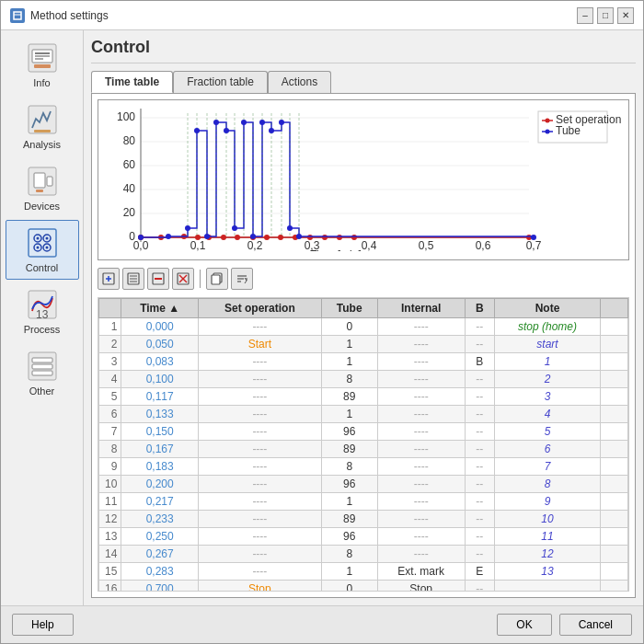 The width and height of the screenshot is (644, 644). What do you see at coordinates (42, 127) in the screenshot?
I see `sidebar-item-analysis: Analysis` at bounding box center [42, 127].